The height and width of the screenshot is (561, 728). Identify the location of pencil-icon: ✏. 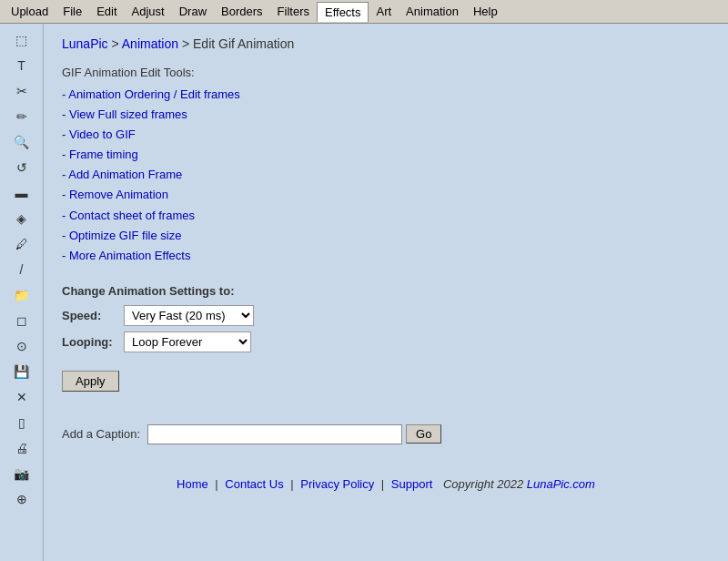
(22, 117).